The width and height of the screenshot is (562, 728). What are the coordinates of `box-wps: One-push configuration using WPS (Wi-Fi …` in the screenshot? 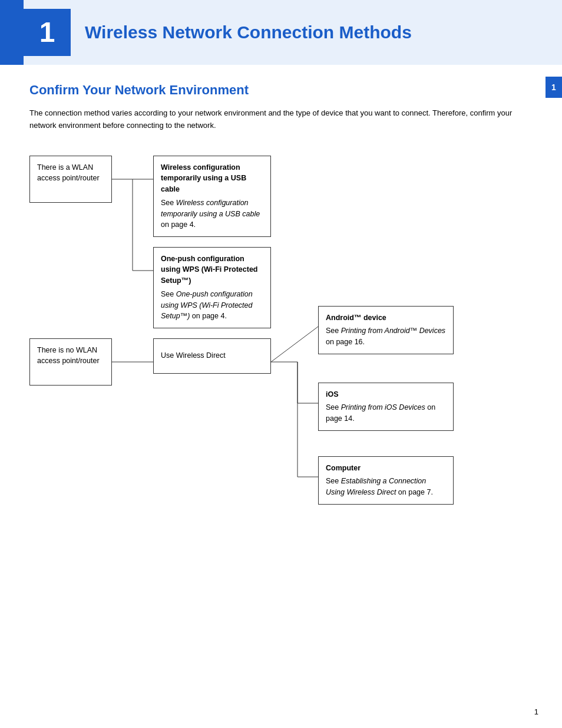 It's located at (212, 288).